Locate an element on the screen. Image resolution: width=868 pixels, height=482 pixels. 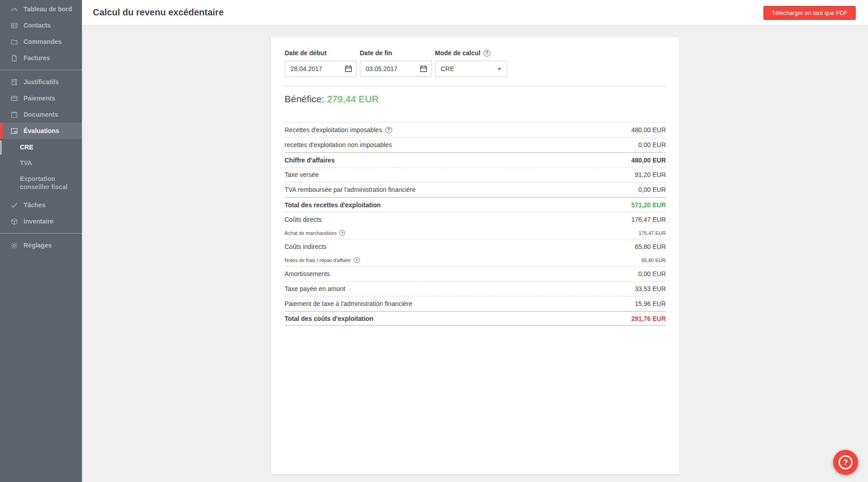
sidebar-item-label: Tâches is located at coordinates (34, 205).